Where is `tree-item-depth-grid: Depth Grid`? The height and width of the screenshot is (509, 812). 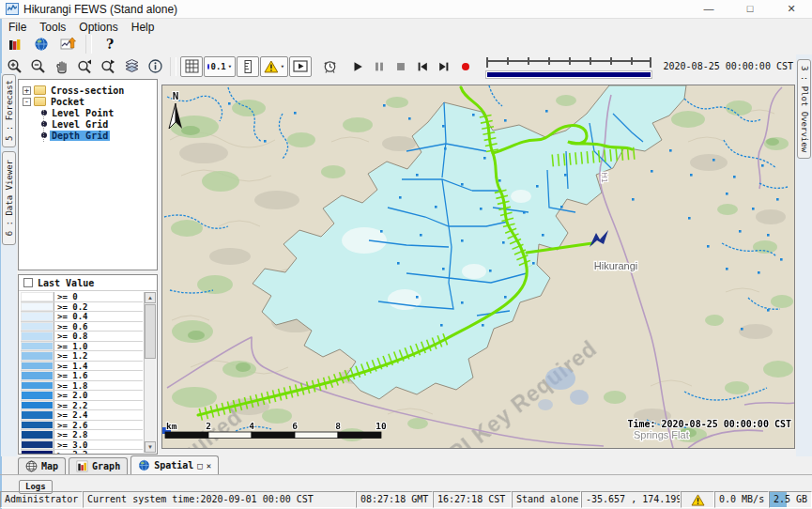
tree-item-depth-grid: Depth Grid is located at coordinates (88, 135).